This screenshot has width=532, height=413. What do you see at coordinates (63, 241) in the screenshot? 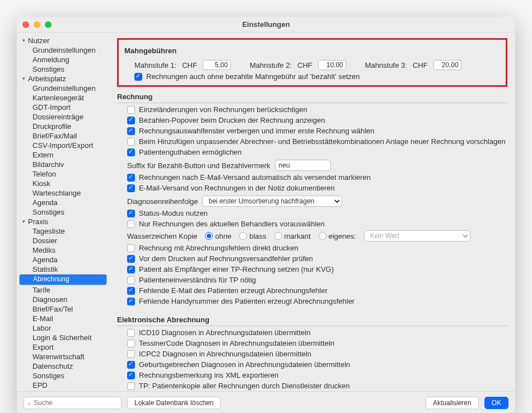
I see `sidebar-item-dossier: Dossier` at bounding box center [63, 241].